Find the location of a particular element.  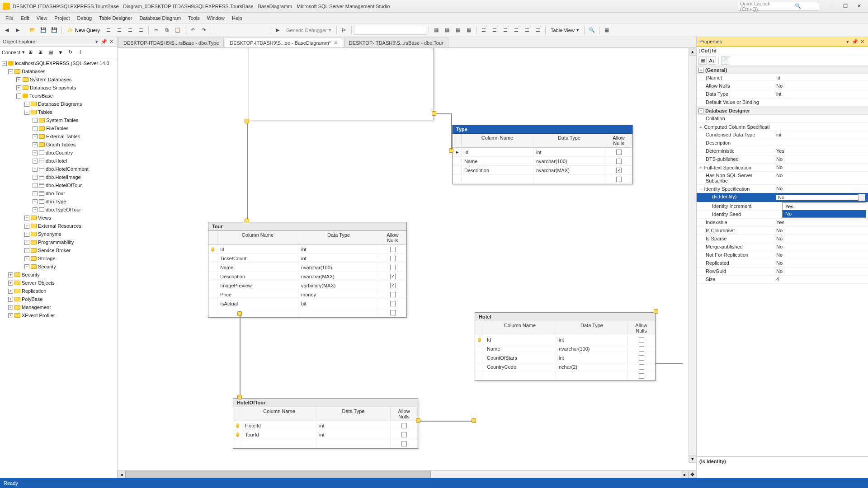

tree-item: +Replication is located at coordinates (59, 291).